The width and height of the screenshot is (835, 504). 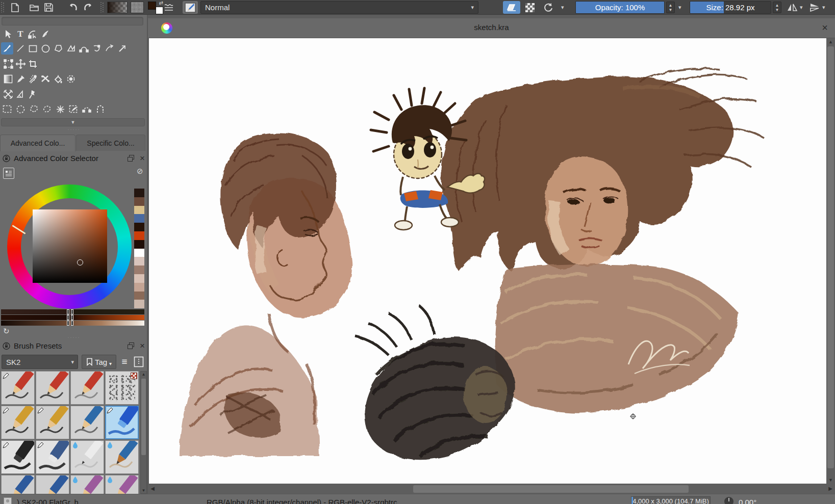 I want to click on preset-scrollbar-thumb, so click(x=144, y=417).